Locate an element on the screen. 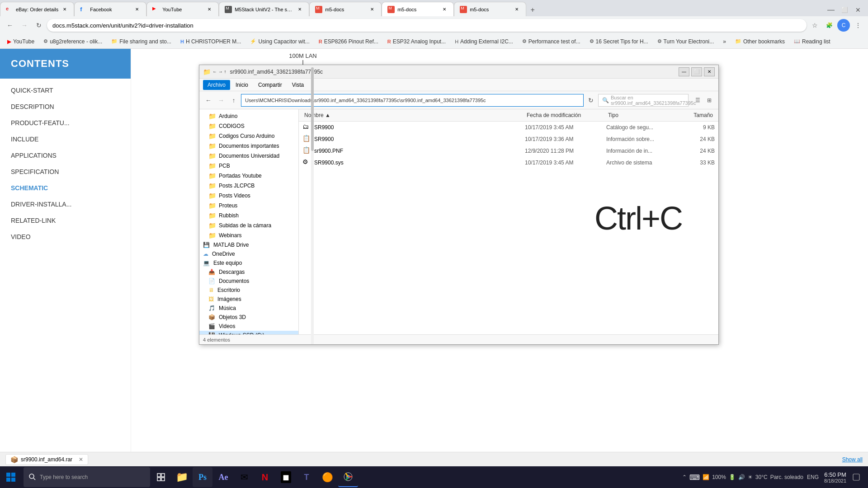  tab-facebook: f Facebook ✕ is located at coordinates (110, 9).